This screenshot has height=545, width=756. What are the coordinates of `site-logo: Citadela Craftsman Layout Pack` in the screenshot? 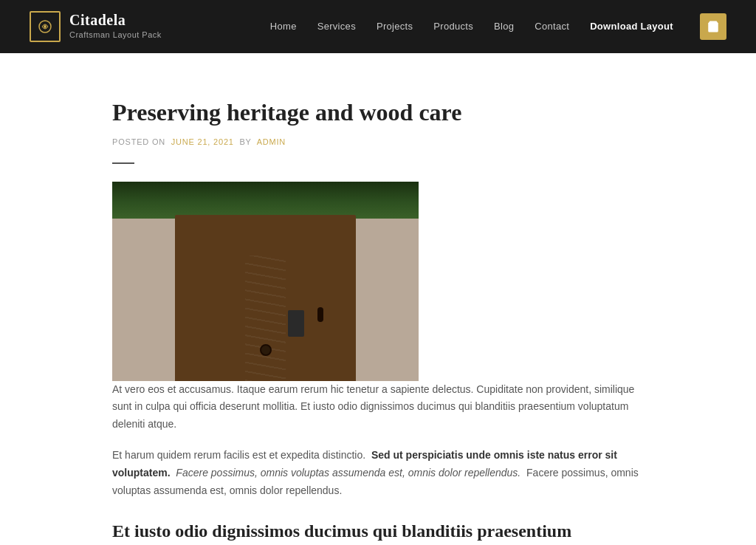 It's located at (96, 27).